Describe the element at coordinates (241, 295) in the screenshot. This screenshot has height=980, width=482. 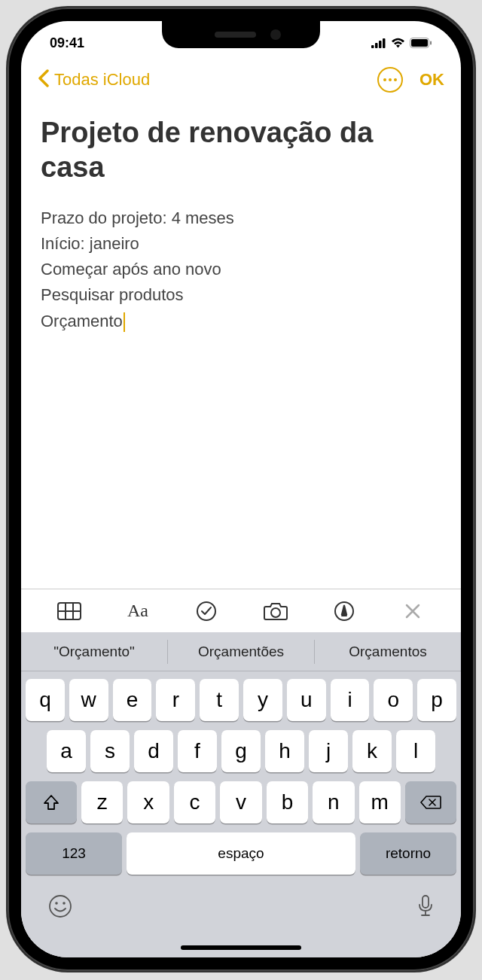
I see `note-line: Pesquisar produtos` at that location.